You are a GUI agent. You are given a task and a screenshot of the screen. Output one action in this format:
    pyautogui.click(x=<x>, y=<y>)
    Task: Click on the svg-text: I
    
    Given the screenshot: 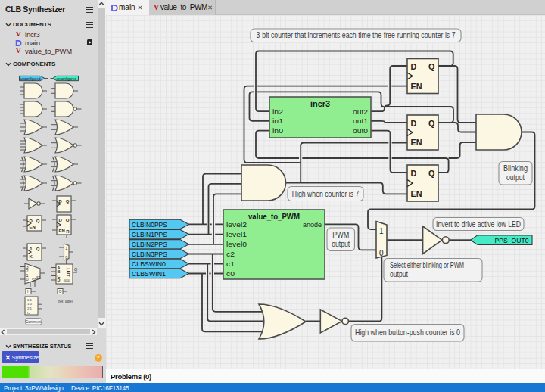 What is the action you would take?
    pyautogui.click(x=27, y=291)
    